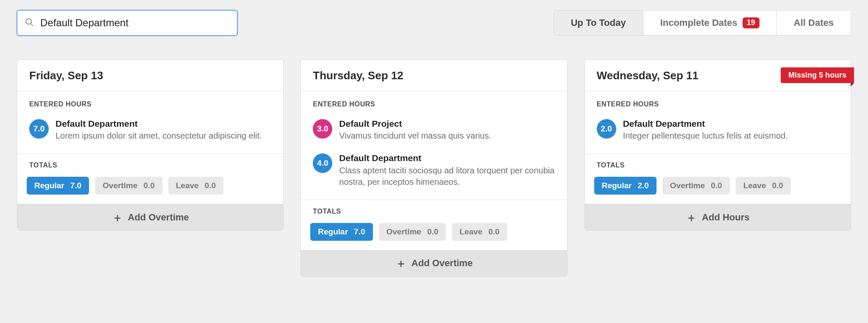 The width and height of the screenshot is (868, 323). Describe the element at coordinates (434, 23) in the screenshot. I see `topbar: Up To Today Incomplete Dates 19 All Date…` at that location.